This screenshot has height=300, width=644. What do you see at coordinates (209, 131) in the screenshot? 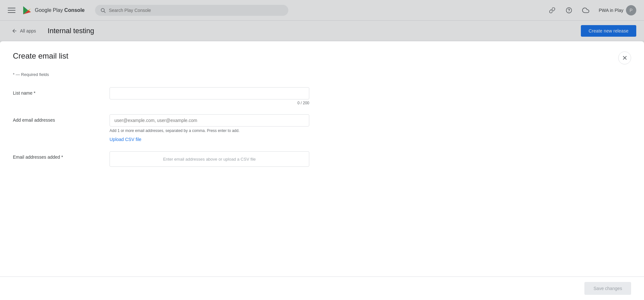
I see `add-email-hint: Add 1 or more email addresses, separated…` at bounding box center [209, 131].